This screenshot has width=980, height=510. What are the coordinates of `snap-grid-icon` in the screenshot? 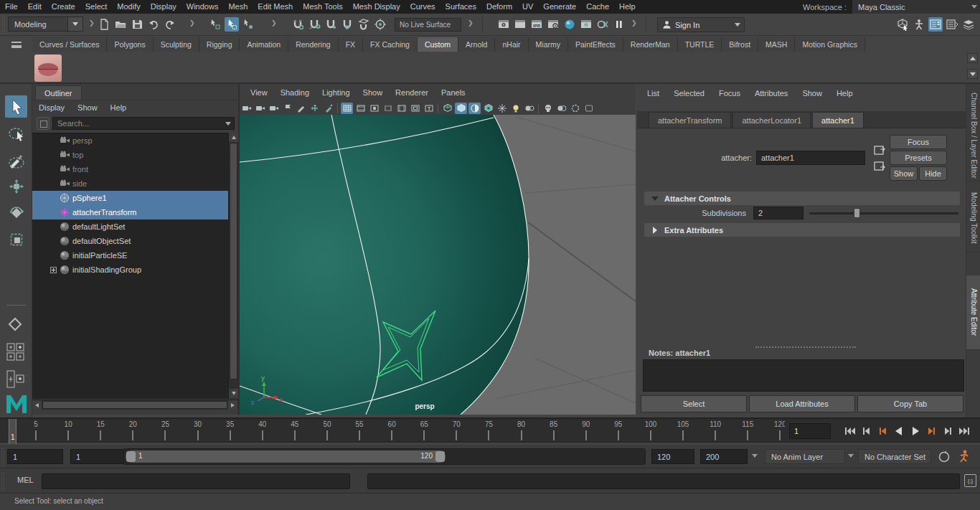 It's located at (298, 24).